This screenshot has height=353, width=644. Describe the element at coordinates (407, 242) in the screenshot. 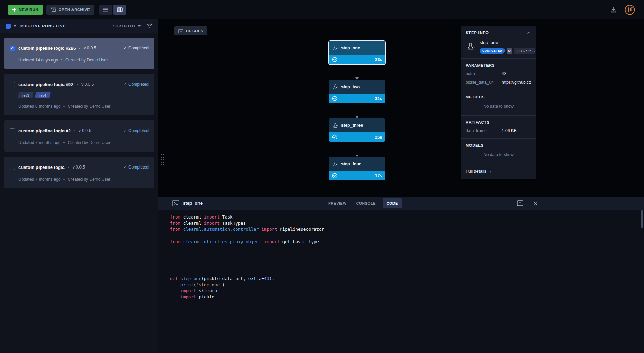

I see `code-line: from clearml.utilities.proxy_object impo…` at that location.